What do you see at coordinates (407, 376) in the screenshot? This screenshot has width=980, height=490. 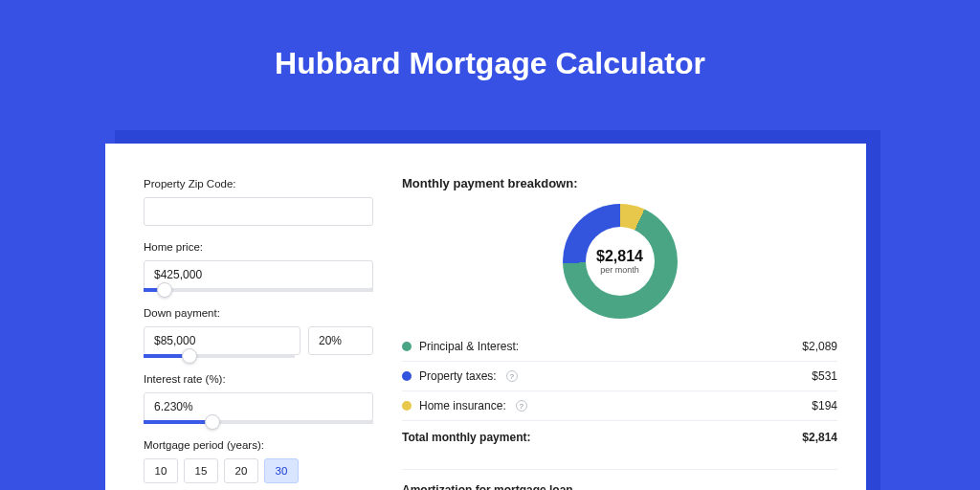 I see `legend-dot-blue` at bounding box center [407, 376].